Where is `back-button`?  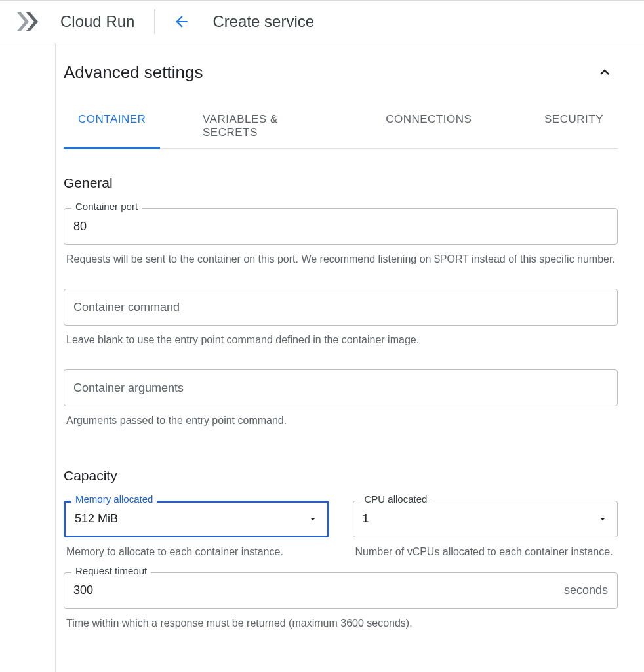
back-button is located at coordinates (182, 22).